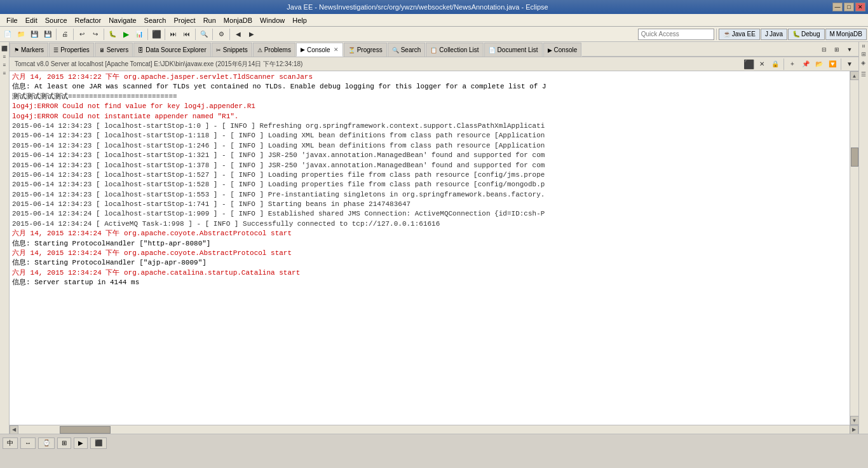 The image size is (868, 468). What do you see at coordinates (184, 20) in the screenshot?
I see `menu-project: Project` at bounding box center [184, 20].